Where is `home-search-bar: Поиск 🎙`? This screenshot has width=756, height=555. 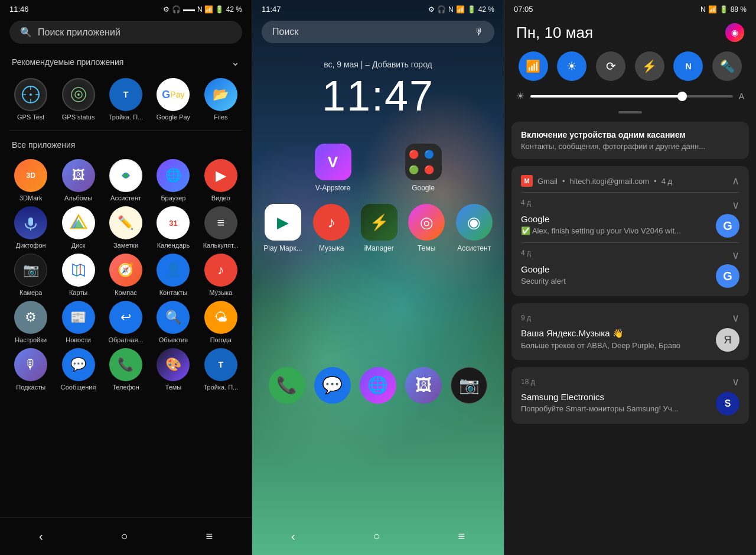 home-search-bar: Поиск 🎙 is located at coordinates (378, 32).